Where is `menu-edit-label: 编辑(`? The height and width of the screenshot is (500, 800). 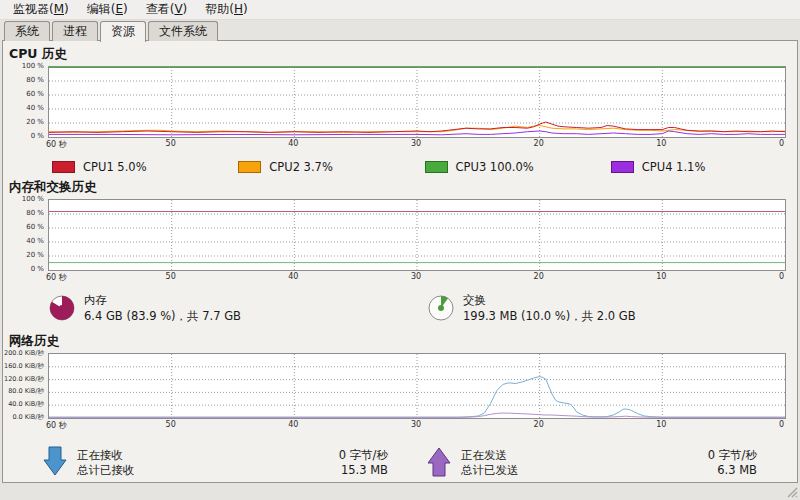
menu-edit-label: 编辑( is located at coordinates (102, 9).